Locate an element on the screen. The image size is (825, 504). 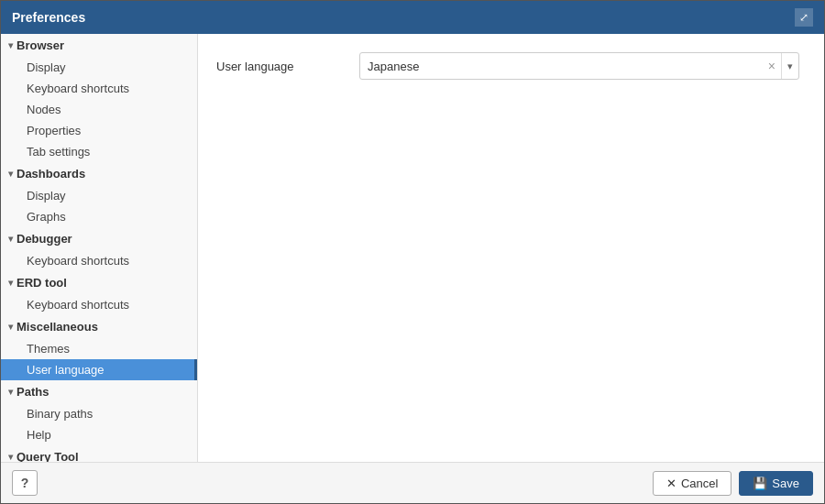
select-dropdown-arrow: ▾ is located at coordinates (790, 66).